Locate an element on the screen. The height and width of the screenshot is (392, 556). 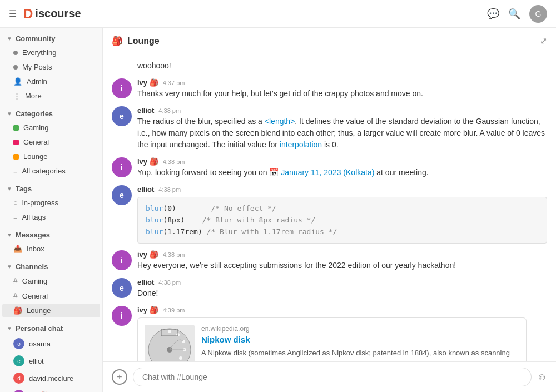
ivy-avatar: i is located at coordinates (19, 391).